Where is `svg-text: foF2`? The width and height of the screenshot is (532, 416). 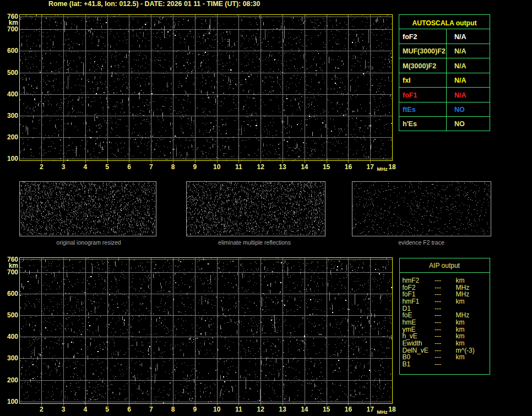
svg-text: foF2 is located at coordinates (410, 37).